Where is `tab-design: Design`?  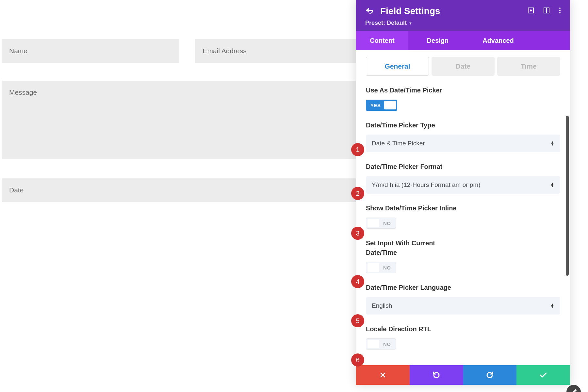
tab-design: Design is located at coordinates (438, 41).